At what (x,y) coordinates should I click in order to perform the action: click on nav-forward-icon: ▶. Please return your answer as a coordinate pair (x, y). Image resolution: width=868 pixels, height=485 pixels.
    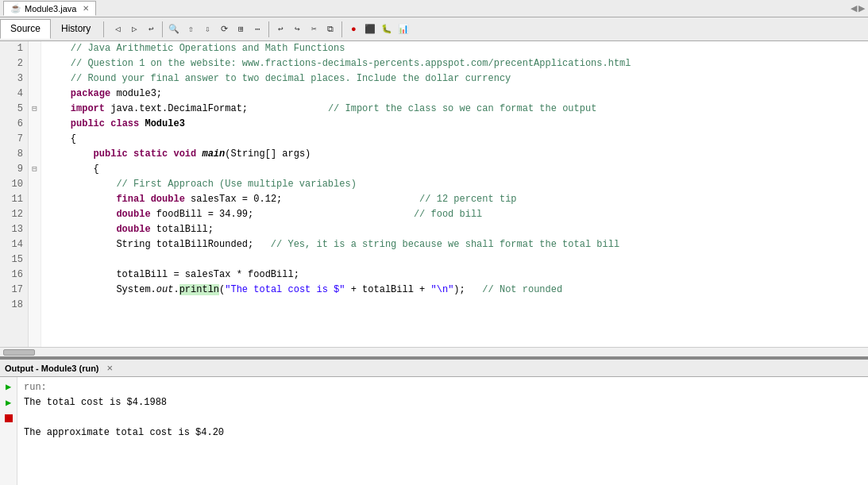
    Looking at the image, I should click on (862, 8).